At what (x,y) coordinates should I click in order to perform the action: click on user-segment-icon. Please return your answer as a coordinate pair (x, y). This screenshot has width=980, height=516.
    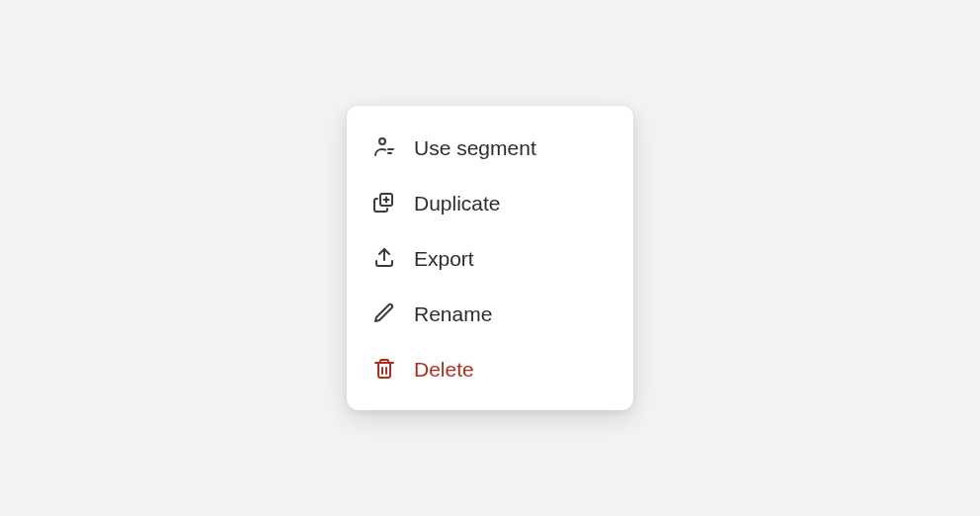
    Looking at the image, I should click on (384, 147).